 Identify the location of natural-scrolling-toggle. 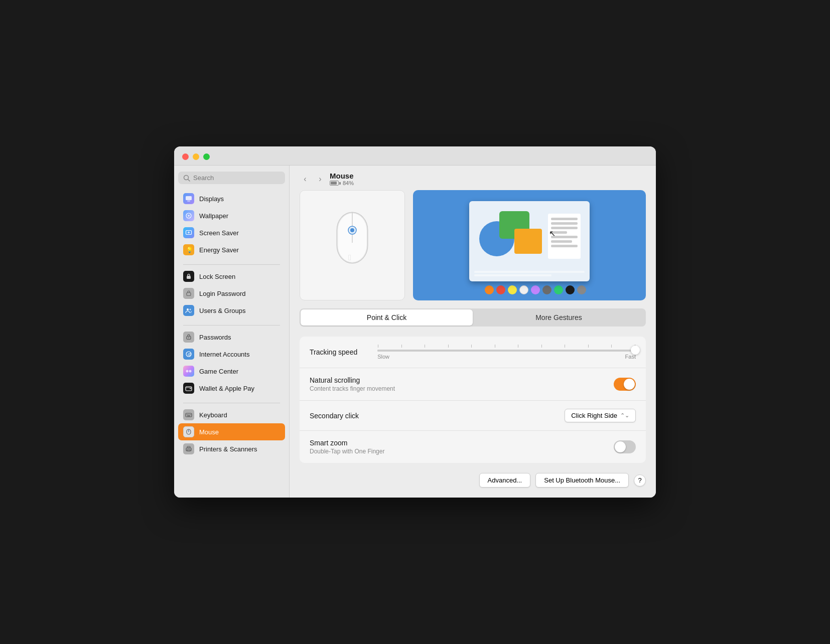
(625, 384).